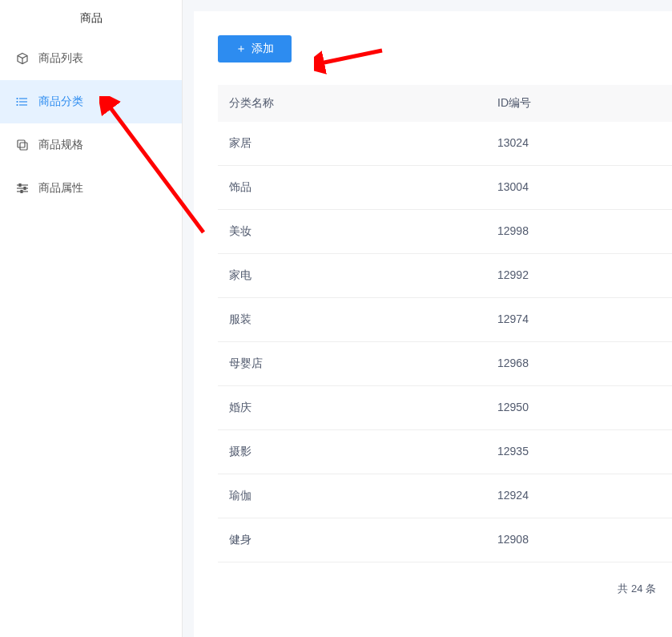 The image size is (672, 637). Describe the element at coordinates (445, 232) in the screenshot. I see `table-row: 美妆12998` at that location.